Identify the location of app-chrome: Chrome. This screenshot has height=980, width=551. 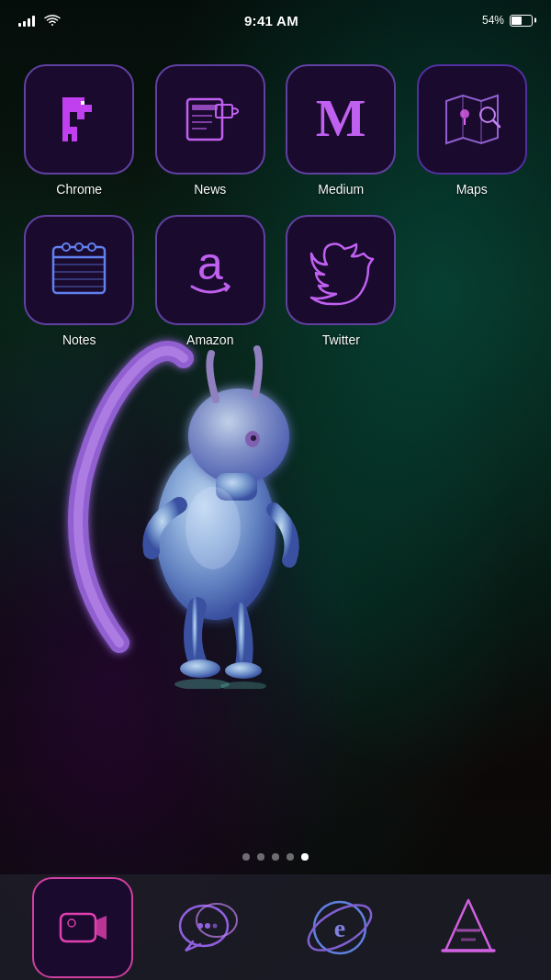
(79, 130).